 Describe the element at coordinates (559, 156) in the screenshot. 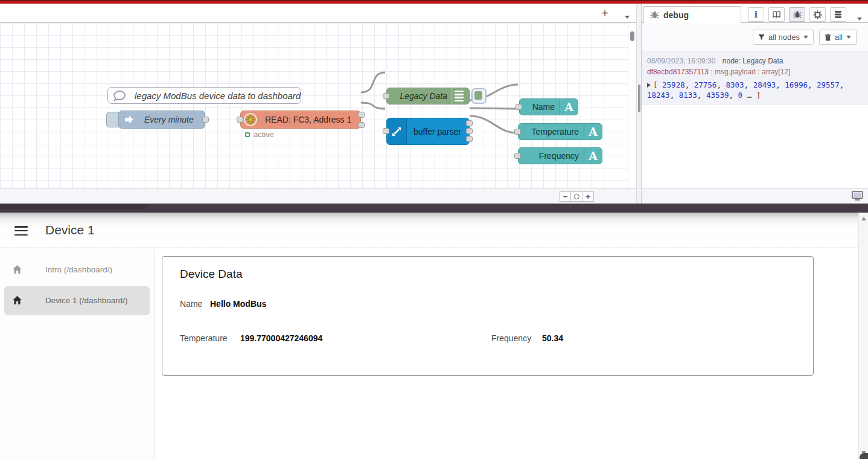

I see `ui-frequency-label: Frequency` at that location.